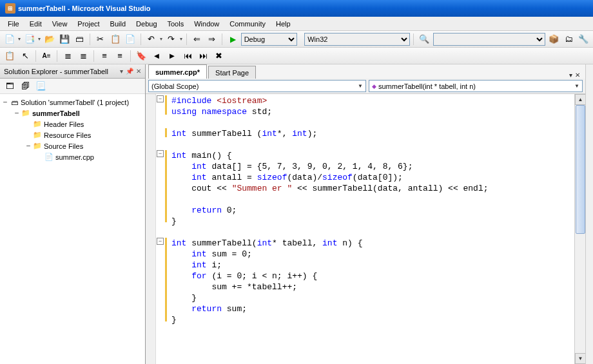  Describe the element at coordinates (49, 157) in the screenshot. I see `cpp-file-icon: 📄` at that location.